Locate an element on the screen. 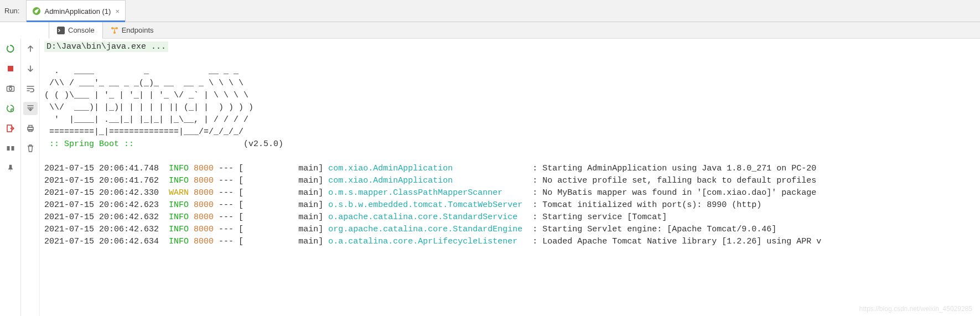 This screenshot has width=980, height=316. tab-console: Console is located at coordinates (76, 30).